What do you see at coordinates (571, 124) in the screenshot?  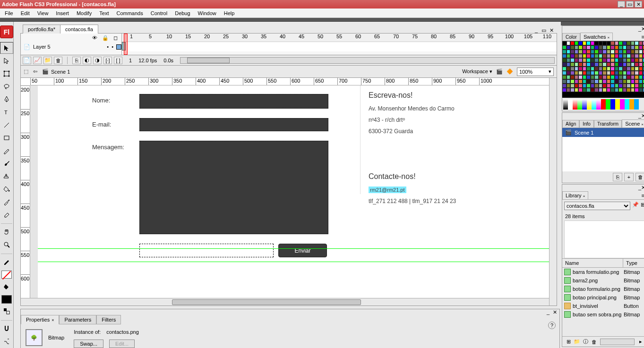 I see `tab-align: Align` at bounding box center [571, 124].